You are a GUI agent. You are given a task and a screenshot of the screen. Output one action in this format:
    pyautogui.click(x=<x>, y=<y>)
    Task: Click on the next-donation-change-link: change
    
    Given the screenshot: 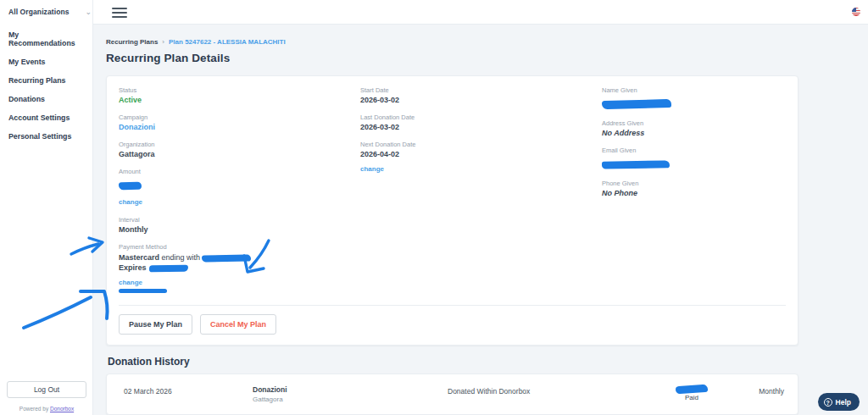 What is the action you would take?
    pyautogui.click(x=372, y=169)
    